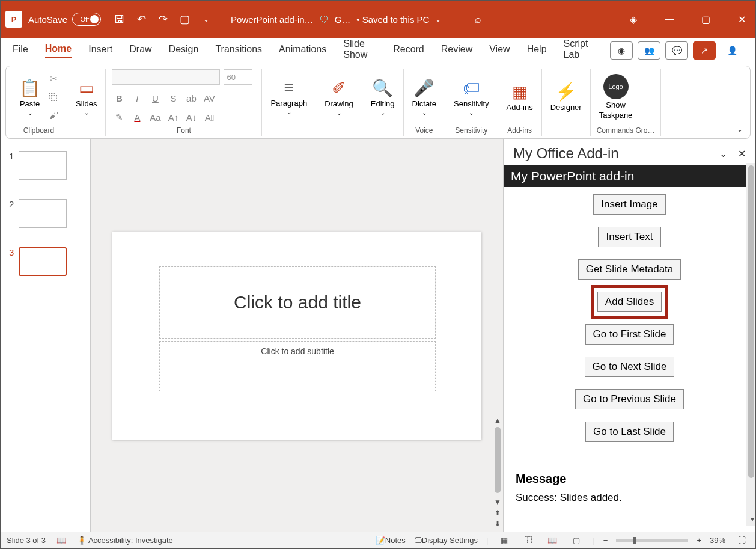  I want to click on camera-button: ◉, so click(621, 51).